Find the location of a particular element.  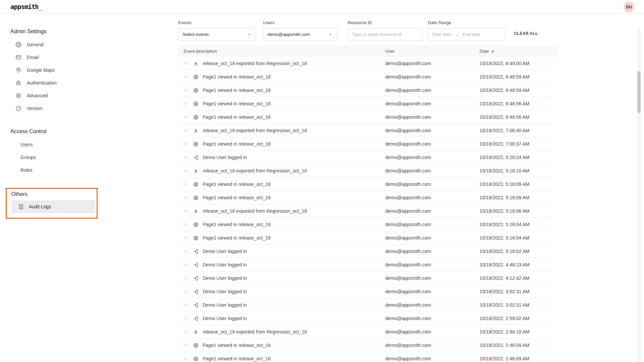

sidebar-item-groups: Groups is located at coordinates (52, 157).